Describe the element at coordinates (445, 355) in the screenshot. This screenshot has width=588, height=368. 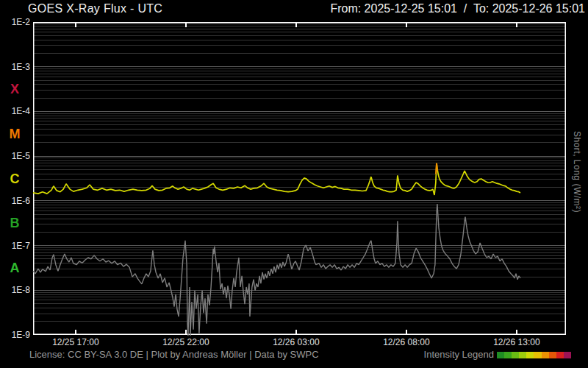
I see `intensity-legend-label: Intensity Legend` at that location.